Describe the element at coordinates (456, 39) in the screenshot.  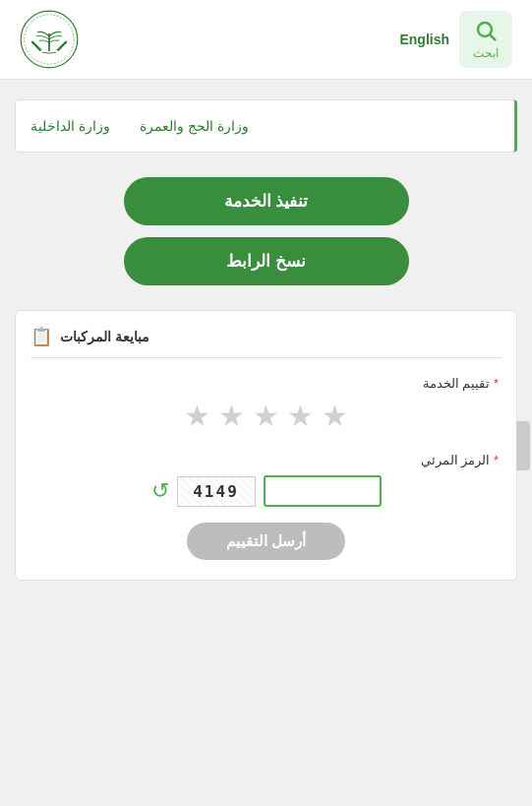
I see `header-right: ابحث English` at that location.